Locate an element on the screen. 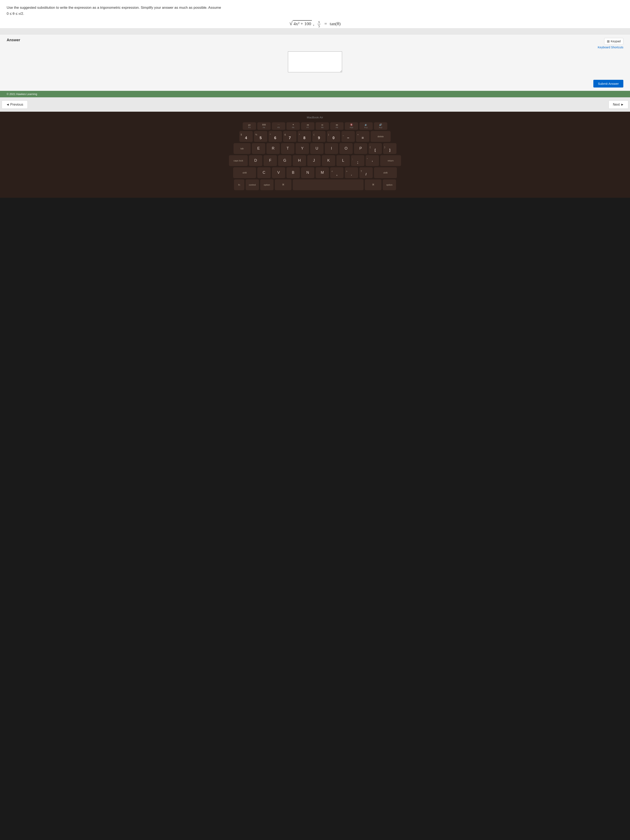  key-f11-icon: 🔉 is located at coordinates (366, 125).